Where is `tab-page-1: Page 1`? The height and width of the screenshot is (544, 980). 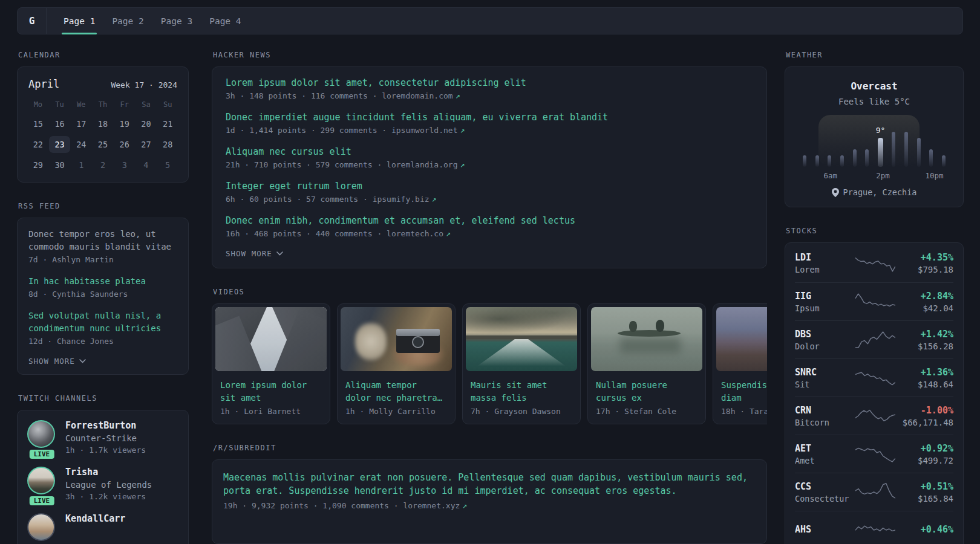 tab-page-1: Page 1 is located at coordinates (79, 21).